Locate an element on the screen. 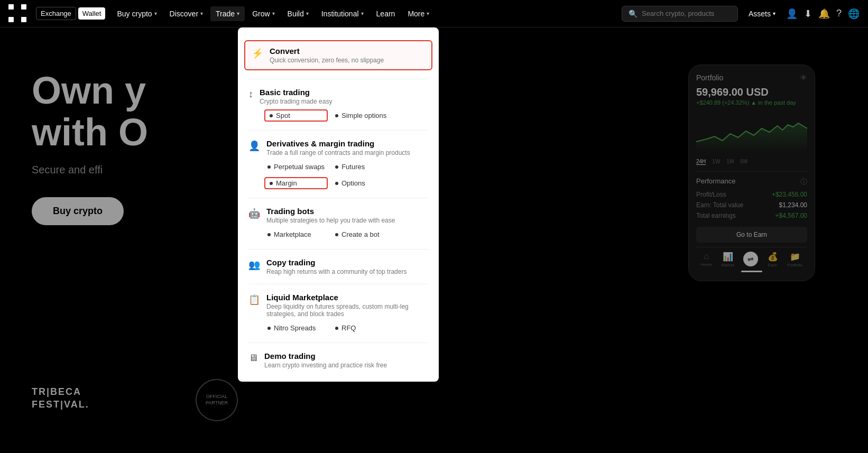 Image resolution: width=868 pixels, height=453 pixels. simple-options-link: Simple options is located at coordinates (364, 115).